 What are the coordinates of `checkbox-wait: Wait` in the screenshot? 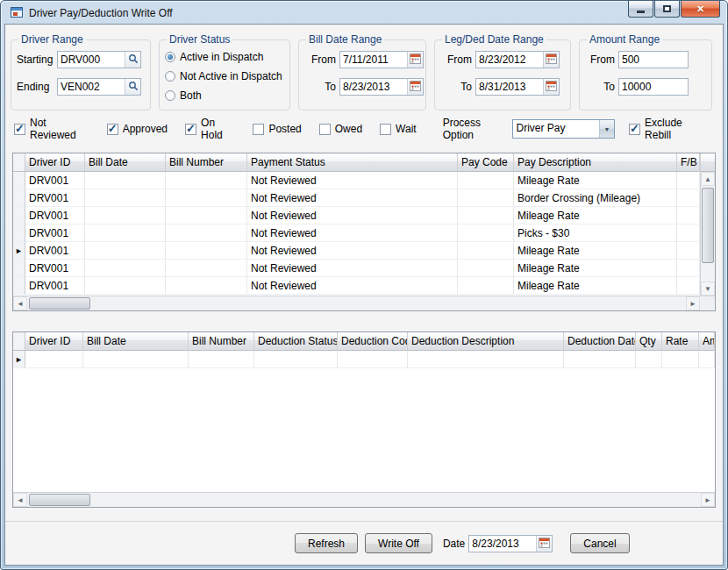 It's located at (398, 129).